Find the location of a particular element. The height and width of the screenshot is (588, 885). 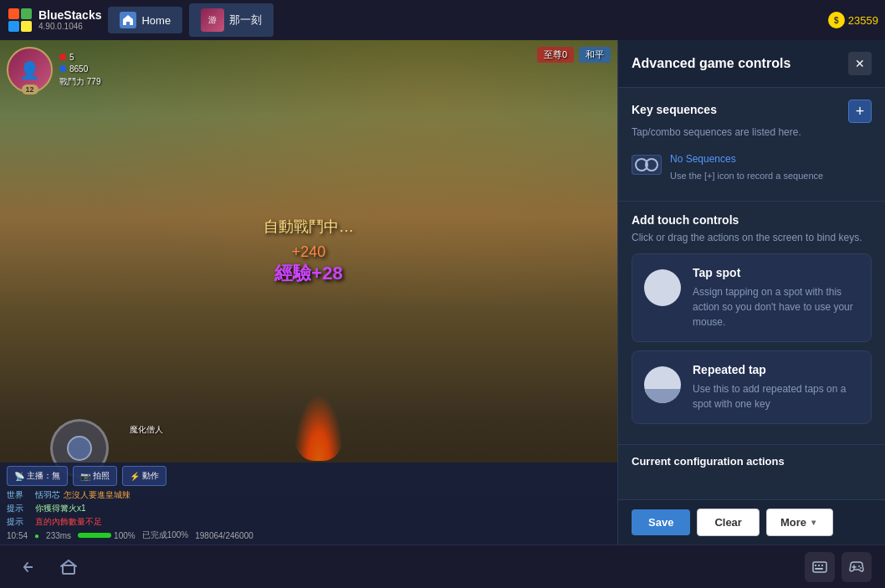

home-nav-button is located at coordinates (69, 567).